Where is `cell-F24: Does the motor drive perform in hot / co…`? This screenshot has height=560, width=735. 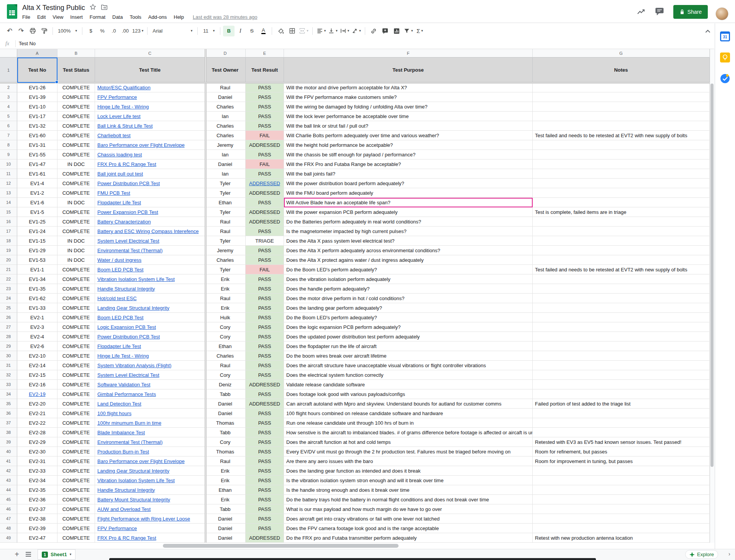 cell-F24: Does the motor drive perform in hot / co… is located at coordinates (409, 298).